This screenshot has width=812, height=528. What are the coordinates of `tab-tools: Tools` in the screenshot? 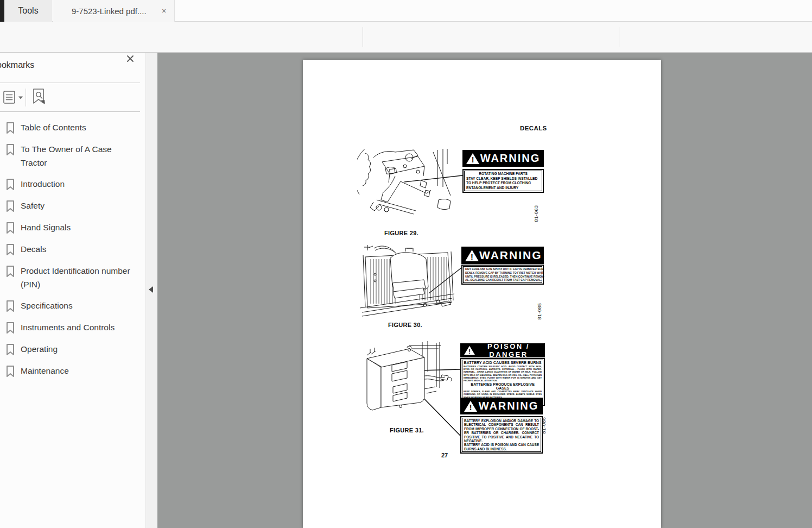 It's located at (28, 11).